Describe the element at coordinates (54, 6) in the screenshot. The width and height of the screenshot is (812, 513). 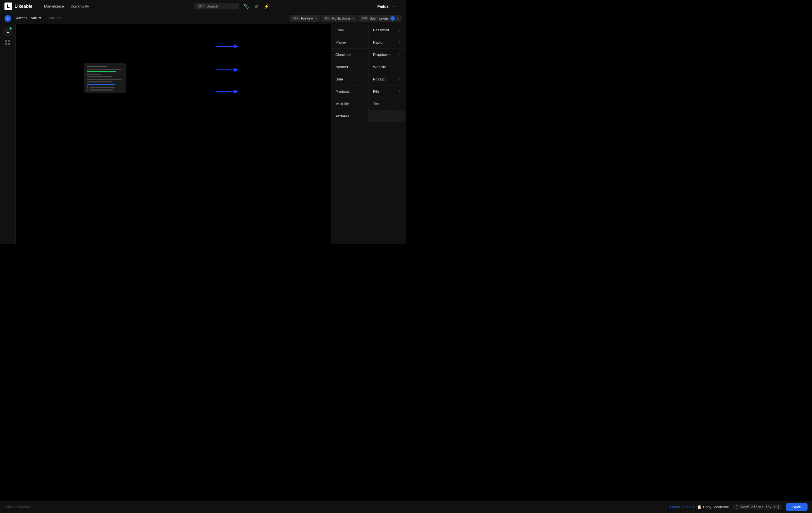
I see `nav-marketplace: Marketplace` at that location.